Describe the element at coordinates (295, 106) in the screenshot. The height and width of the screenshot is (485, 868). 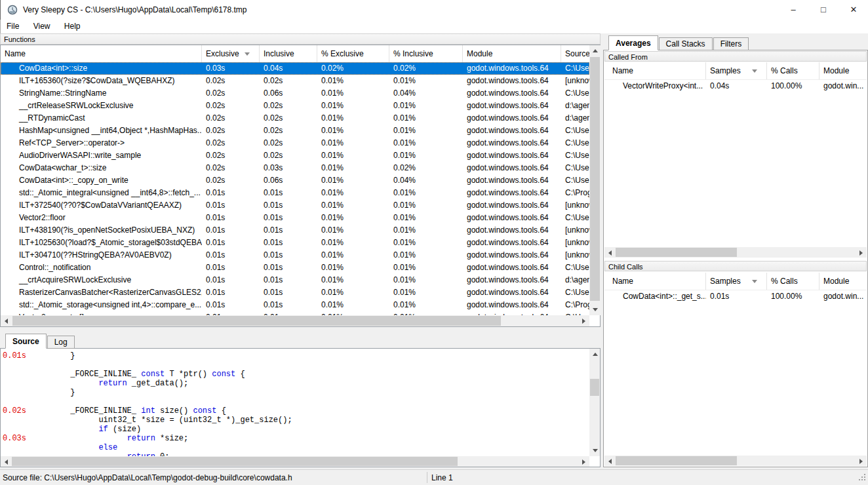
I see `function-row: __crtReleaseSRWLockExclusive0.02s0.02s0.…` at that location.